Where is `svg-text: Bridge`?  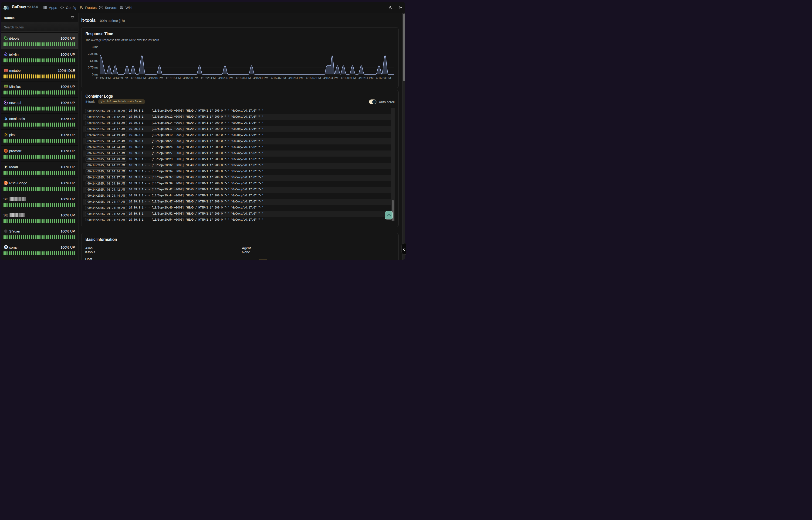
svg-text: Bridge is located at coordinates (5, 184).